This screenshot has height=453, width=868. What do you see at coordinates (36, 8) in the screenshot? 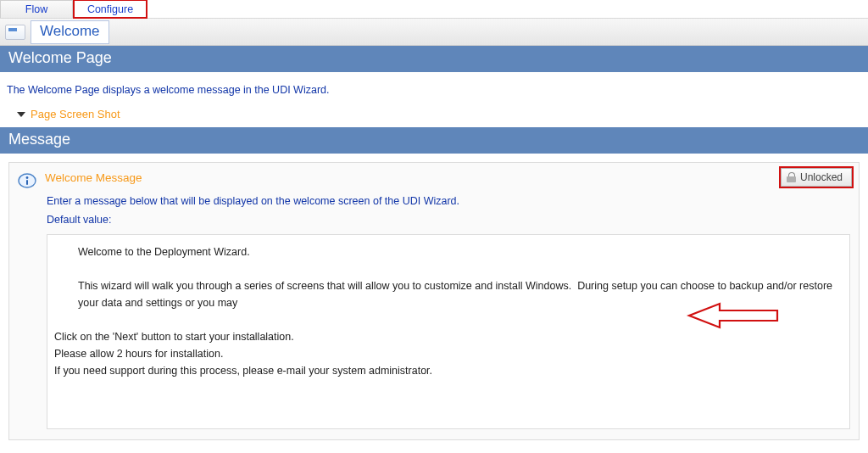
I see `tab-flow: Flow` at bounding box center [36, 8].